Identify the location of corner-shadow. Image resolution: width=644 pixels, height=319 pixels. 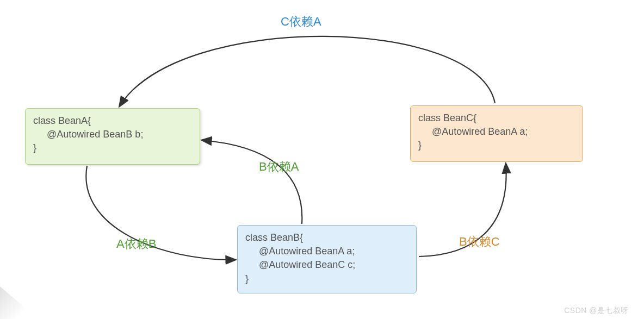
(19, 303).